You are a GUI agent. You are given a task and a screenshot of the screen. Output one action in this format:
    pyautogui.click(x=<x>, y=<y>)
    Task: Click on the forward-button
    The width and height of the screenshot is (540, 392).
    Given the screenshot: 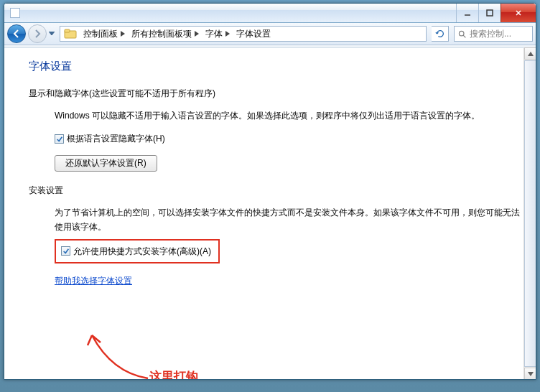 What is the action you would take?
    pyautogui.click(x=37, y=34)
    